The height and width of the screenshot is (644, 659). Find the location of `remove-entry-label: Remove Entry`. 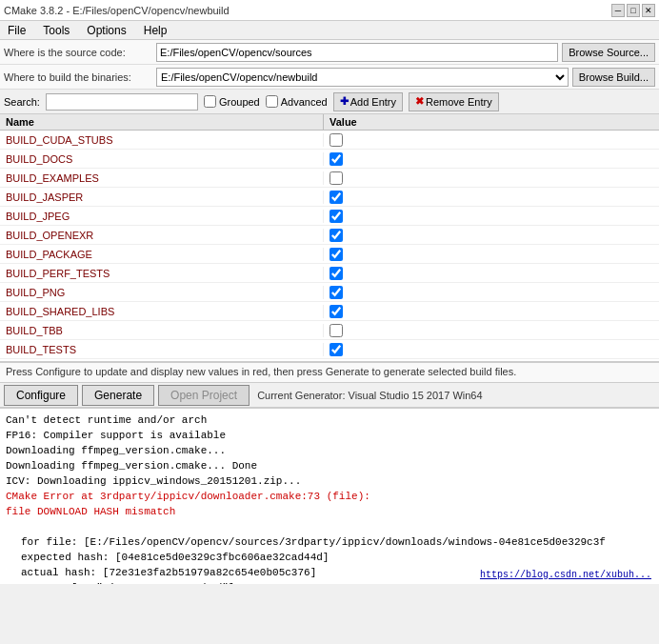

remove-entry-label: Remove Entry is located at coordinates (459, 102).